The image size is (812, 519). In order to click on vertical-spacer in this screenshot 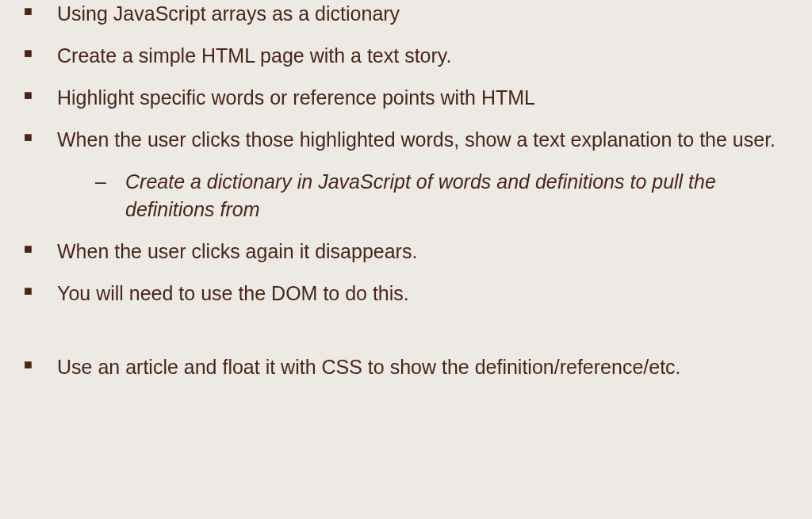, I will do `click(406, 338)`.